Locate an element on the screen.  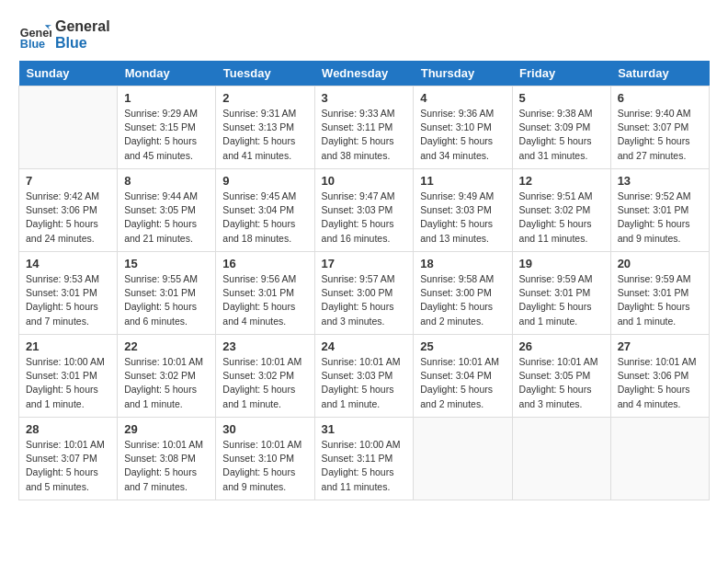
calendar-cell: 31Sunrise: 10:00 AMSunset: 3:11 PMDaylig… is located at coordinates (364, 459).